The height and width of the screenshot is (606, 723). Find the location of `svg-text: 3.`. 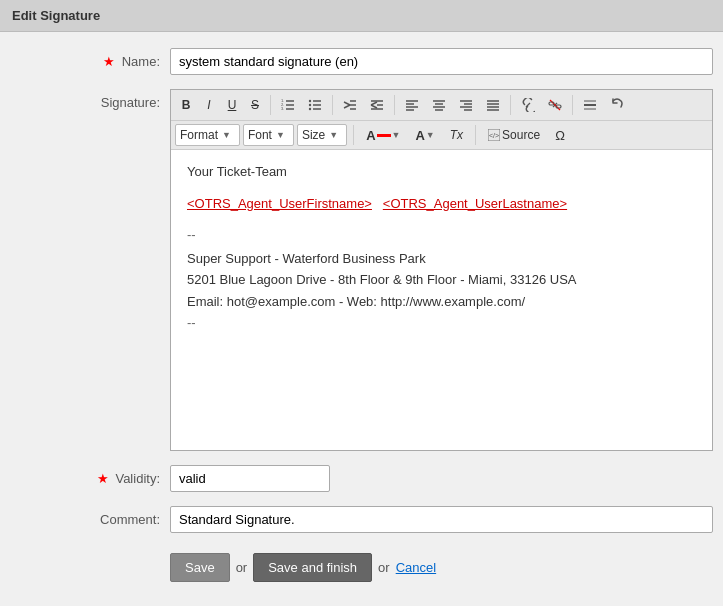

svg-text: 3. is located at coordinates (282, 108).